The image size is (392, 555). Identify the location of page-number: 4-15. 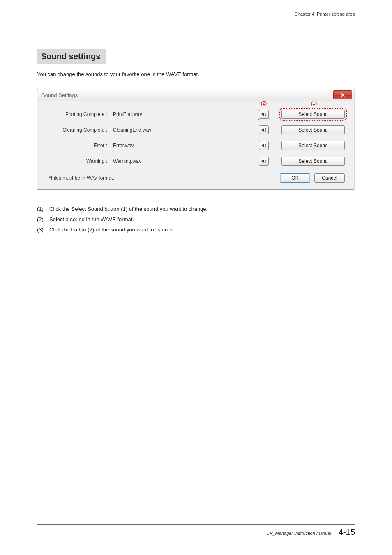
(347, 532).